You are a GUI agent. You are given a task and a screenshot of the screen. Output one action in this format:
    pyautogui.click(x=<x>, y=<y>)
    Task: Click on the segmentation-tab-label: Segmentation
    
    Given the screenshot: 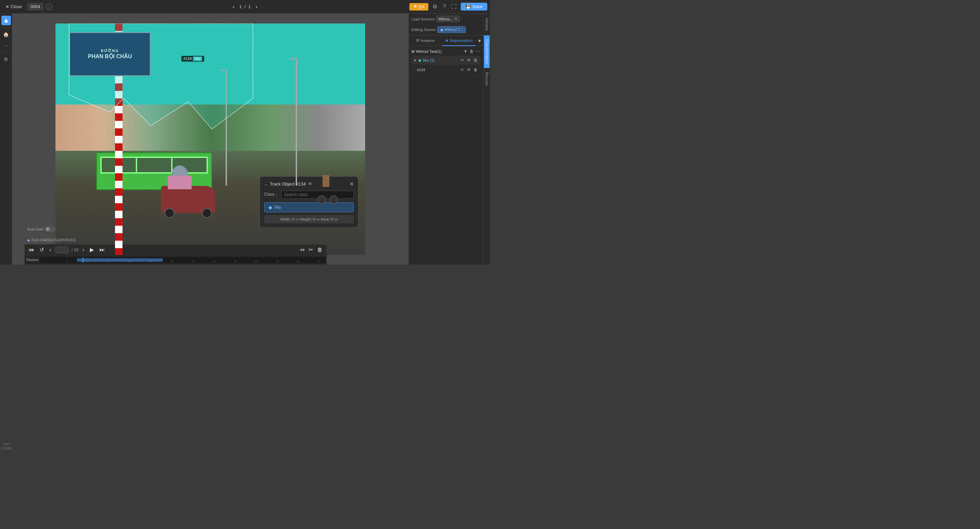 What is the action you would take?
    pyautogui.click(x=461, y=40)
    